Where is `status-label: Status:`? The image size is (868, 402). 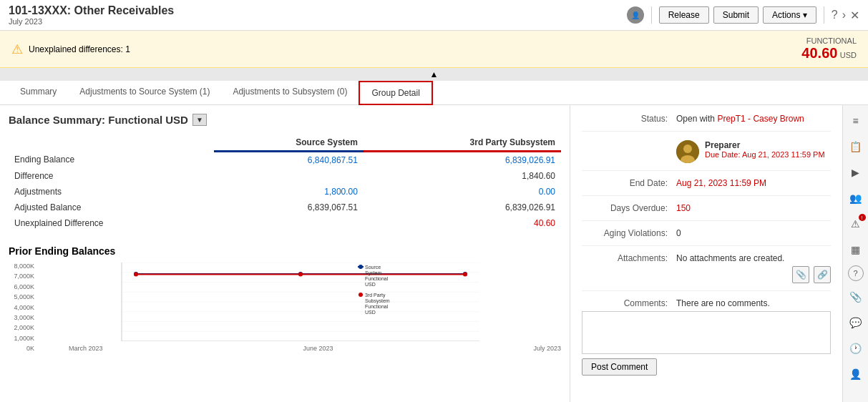 status-label: Status: is located at coordinates (625, 119).